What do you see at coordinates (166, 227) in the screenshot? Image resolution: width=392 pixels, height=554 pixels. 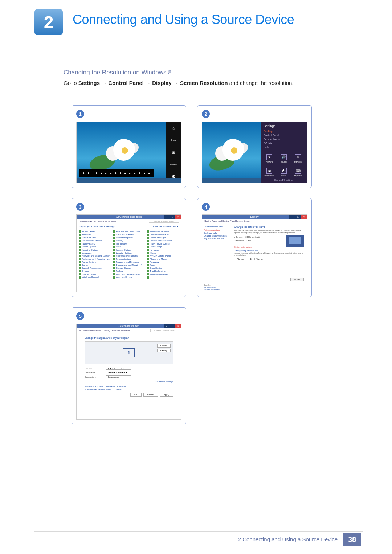 I see `view-by-selector: View by: Small icons ▾` at bounding box center [166, 227].